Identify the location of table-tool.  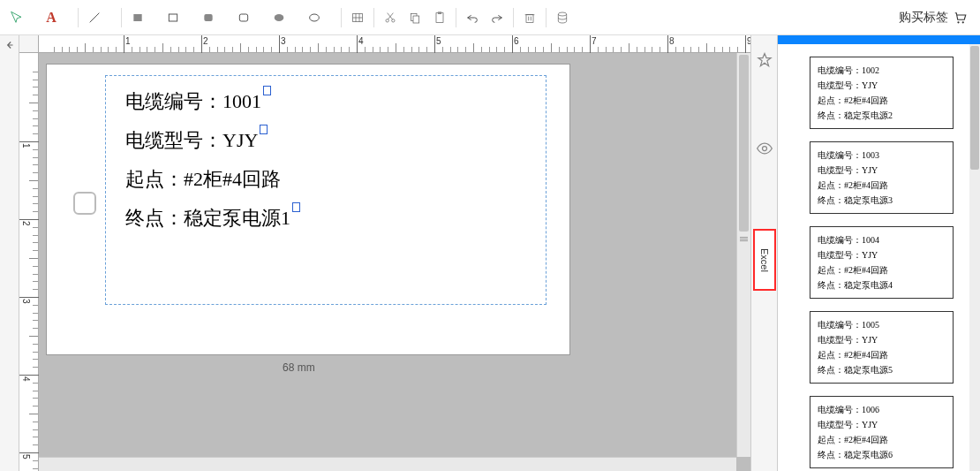
(358, 18).